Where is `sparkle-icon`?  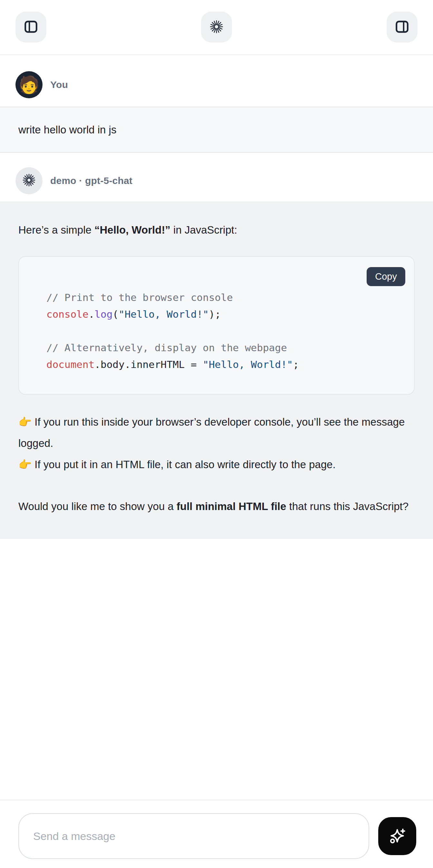
sparkle-icon is located at coordinates (397, 836).